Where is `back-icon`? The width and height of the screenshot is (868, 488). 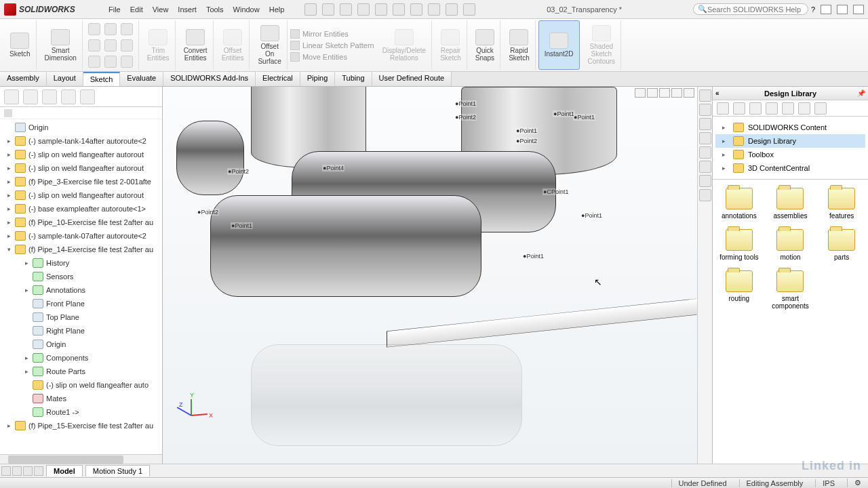
back-icon is located at coordinates (723, 108).